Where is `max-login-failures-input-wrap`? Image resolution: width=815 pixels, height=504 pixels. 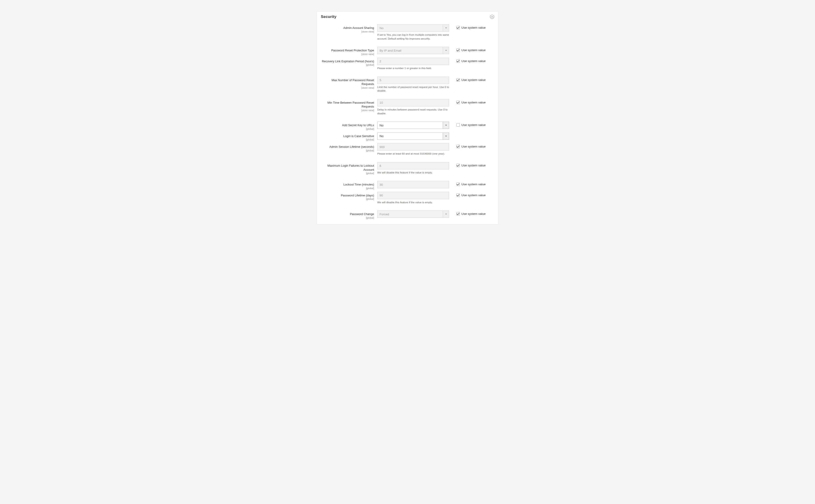 max-login-failures-input-wrap is located at coordinates (413, 166).